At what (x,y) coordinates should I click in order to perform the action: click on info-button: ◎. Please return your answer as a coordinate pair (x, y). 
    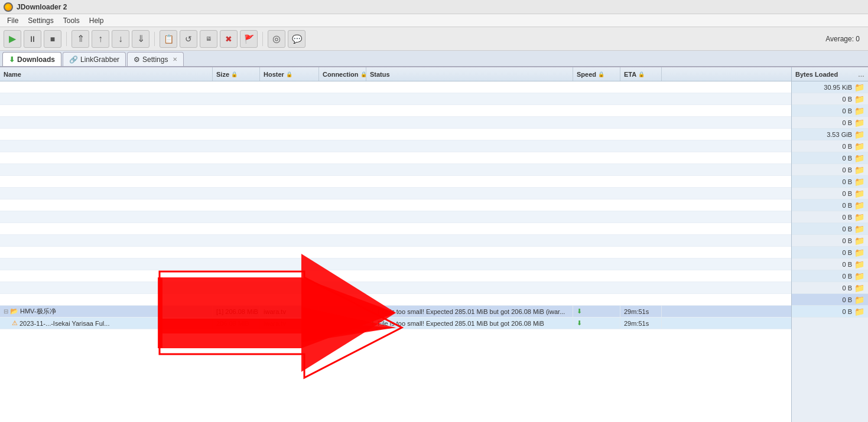
    Looking at the image, I should click on (277, 39).